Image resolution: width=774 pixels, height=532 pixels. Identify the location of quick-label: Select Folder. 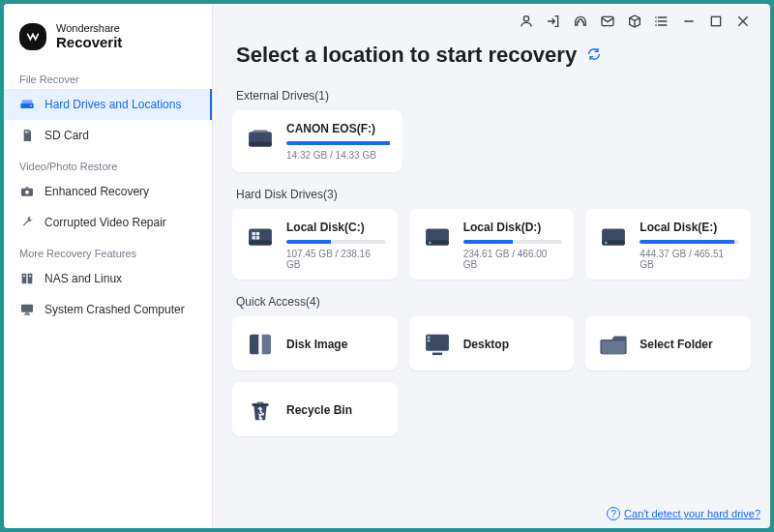
(675, 344).